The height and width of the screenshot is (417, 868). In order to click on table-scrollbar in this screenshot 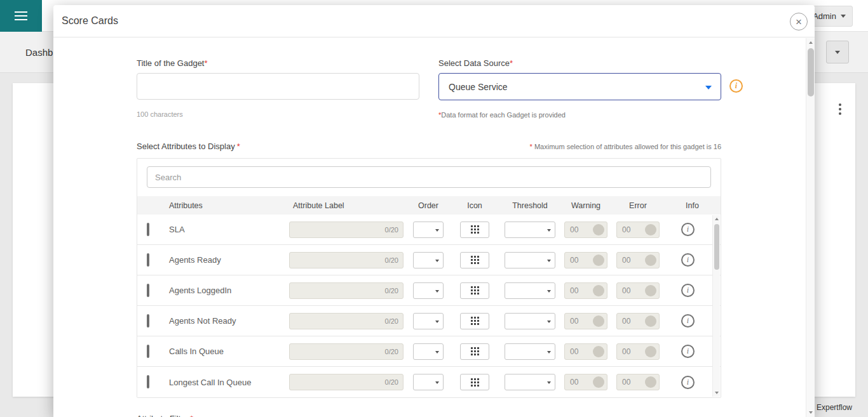, I will do `click(716, 306)`.